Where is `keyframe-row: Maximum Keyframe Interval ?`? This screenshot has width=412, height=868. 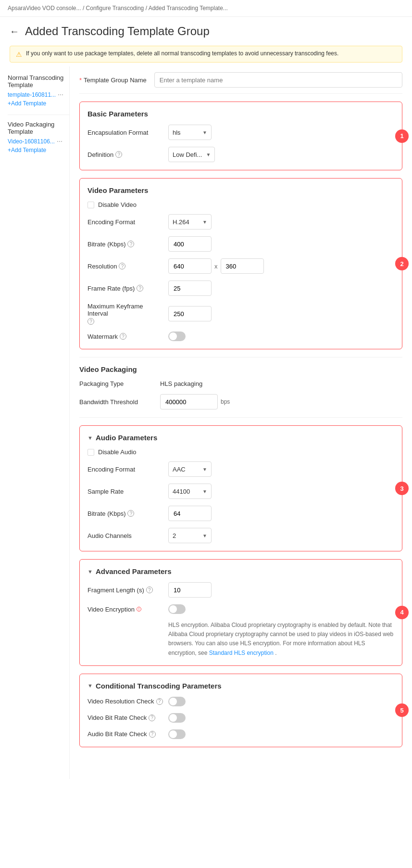
keyframe-row: Maximum Keyframe Interval ? is located at coordinates (241, 314).